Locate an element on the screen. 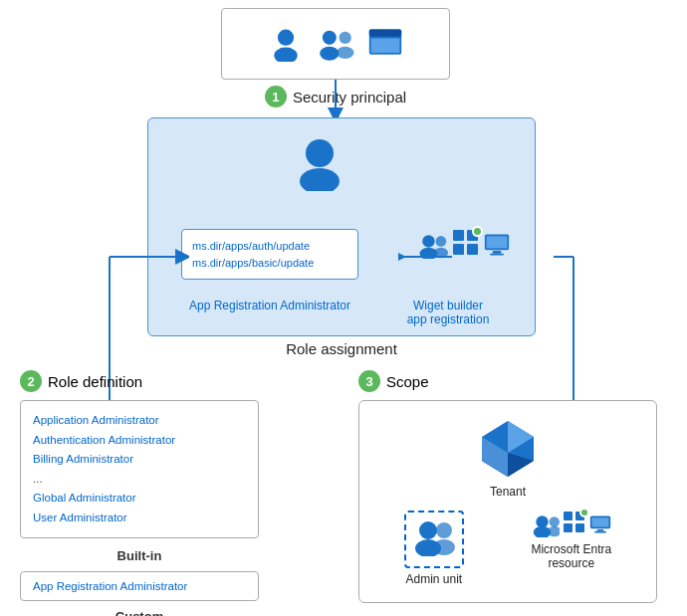 Image resolution: width=687 pixels, height=616 pixels. user-icon is located at coordinates (286, 44).